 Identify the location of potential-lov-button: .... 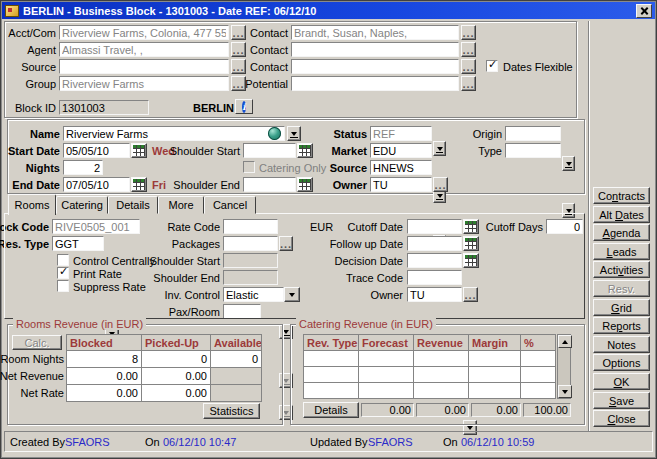
(468, 84).